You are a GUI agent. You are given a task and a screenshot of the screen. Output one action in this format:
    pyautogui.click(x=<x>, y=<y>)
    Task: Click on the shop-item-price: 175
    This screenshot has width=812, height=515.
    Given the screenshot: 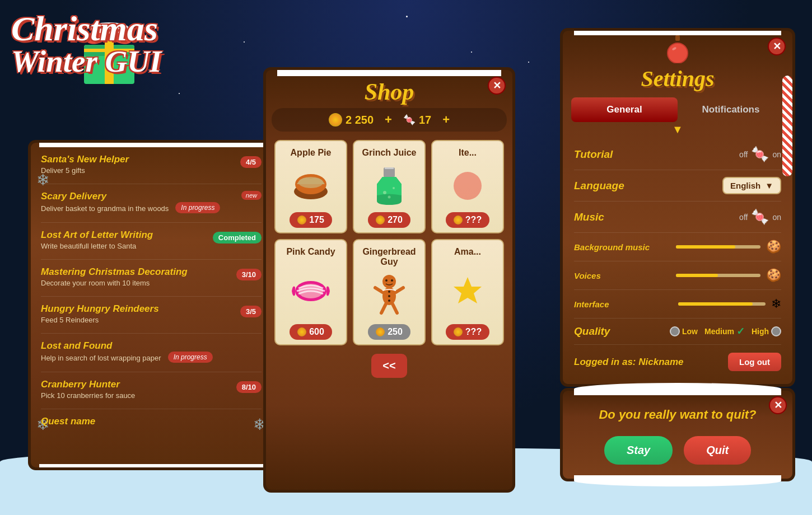 What is the action you would take?
    pyautogui.click(x=311, y=220)
    